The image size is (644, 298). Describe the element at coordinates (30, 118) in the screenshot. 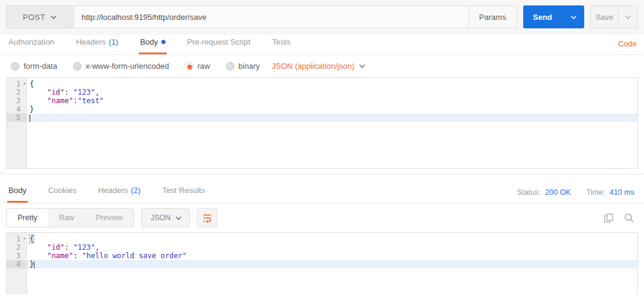

I see `text-cursor` at that location.